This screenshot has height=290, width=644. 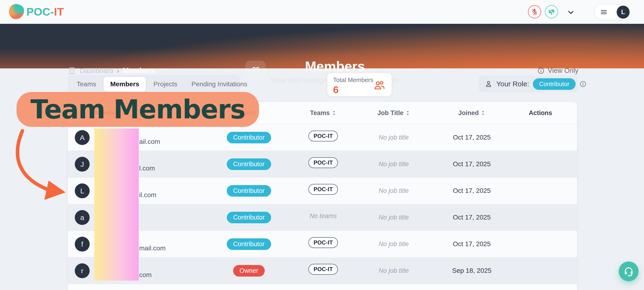 I want to click on avatar: a, so click(x=82, y=217).